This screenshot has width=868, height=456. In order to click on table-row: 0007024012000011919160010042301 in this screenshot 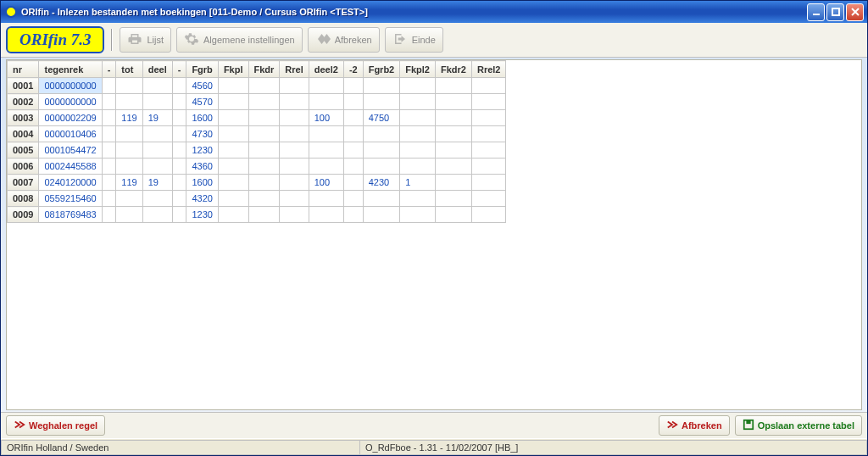, I will do `click(257, 183)`.